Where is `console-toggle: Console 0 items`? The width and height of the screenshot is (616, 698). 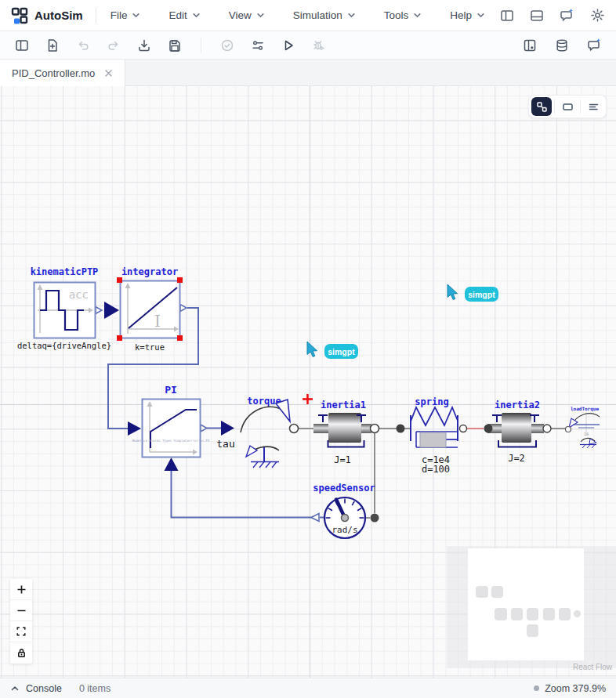
console-toggle: Console 0 items is located at coordinates (60, 689).